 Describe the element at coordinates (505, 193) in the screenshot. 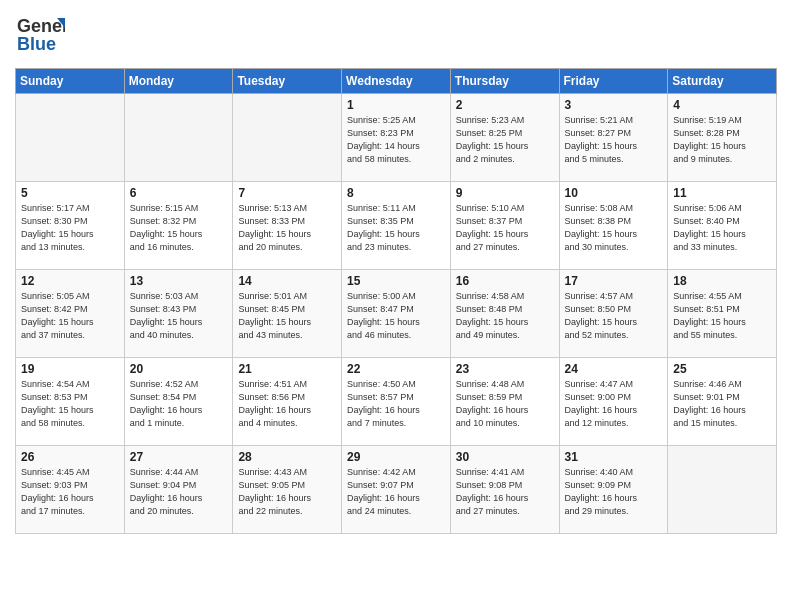

I see `day-number: 9` at that location.